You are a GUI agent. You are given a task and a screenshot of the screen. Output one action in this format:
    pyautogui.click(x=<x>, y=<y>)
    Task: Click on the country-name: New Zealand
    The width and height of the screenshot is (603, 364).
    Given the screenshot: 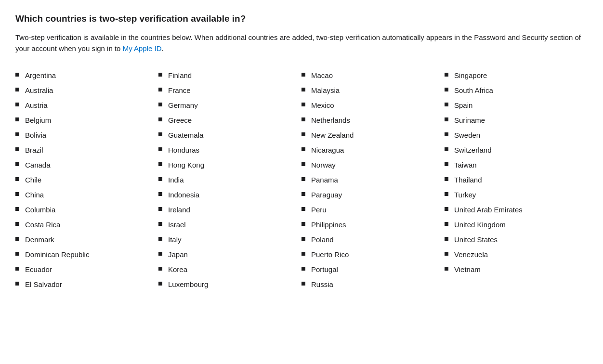 What is the action you would take?
    pyautogui.click(x=332, y=135)
    